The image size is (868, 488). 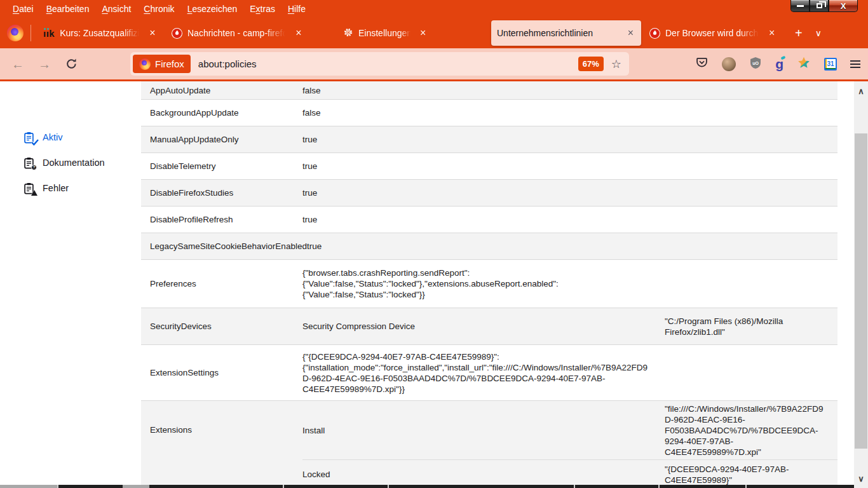 I want to click on restore-icon, so click(x=820, y=6).